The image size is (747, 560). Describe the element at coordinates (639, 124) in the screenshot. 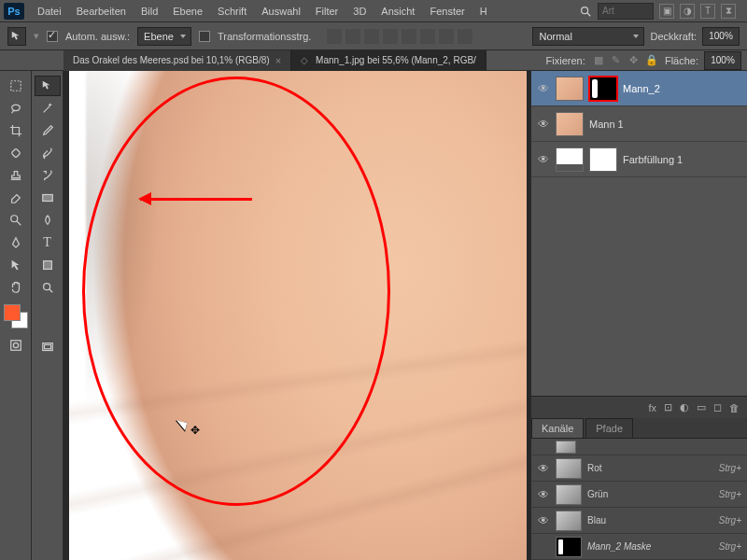

I see `layer-row: 👁 Mann 1` at that location.